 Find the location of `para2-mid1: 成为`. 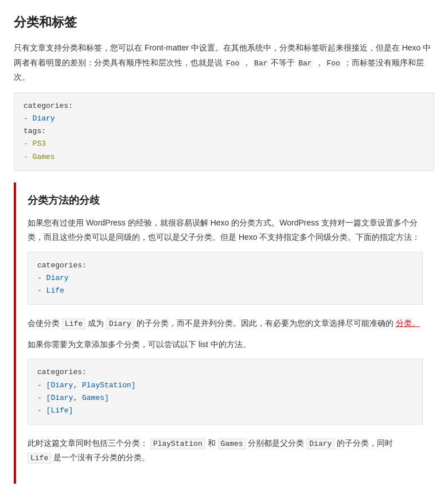

para2-mid1: 成为 is located at coordinates (97, 323).